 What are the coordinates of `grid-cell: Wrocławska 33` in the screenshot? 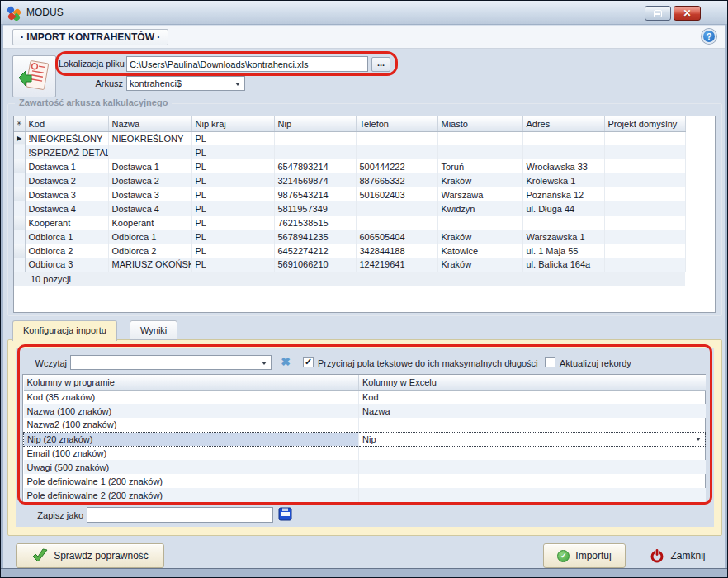 It's located at (563, 167).